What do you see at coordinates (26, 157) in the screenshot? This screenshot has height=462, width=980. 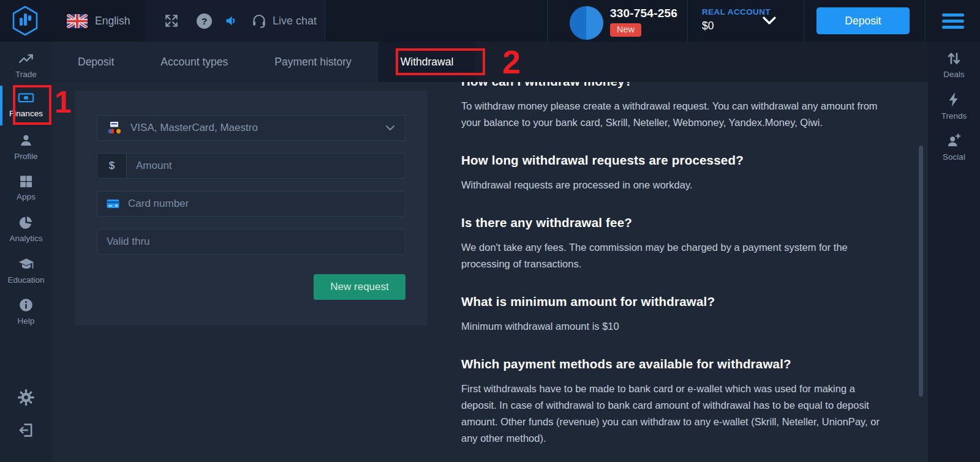 I see `sidebar-item-label: Profile` at bounding box center [26, 157].